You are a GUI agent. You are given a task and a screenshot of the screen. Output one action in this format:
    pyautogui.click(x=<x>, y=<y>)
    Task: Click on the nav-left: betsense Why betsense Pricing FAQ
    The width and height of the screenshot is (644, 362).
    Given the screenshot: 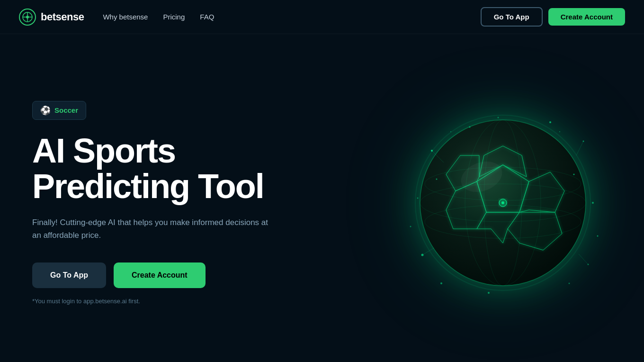 What is the action you would take?
    pyautogui.click(x=116, y=17)
    